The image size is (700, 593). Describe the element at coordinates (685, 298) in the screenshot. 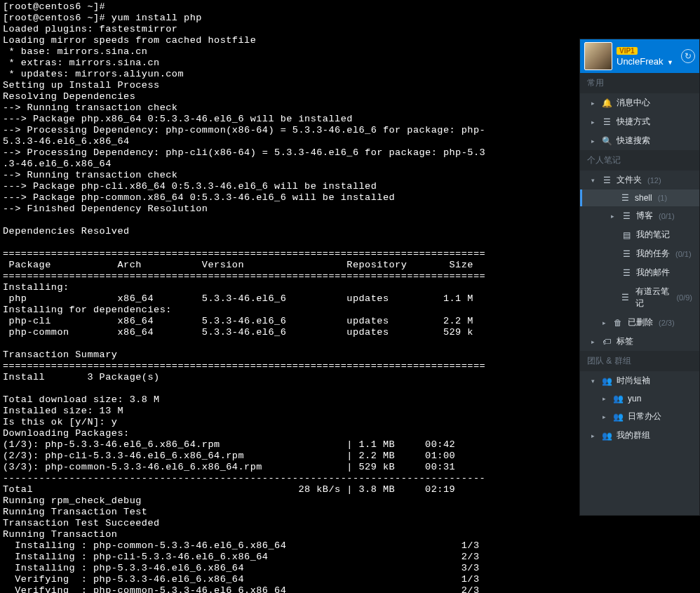

I see `count-badge: (0/9)` at that location.